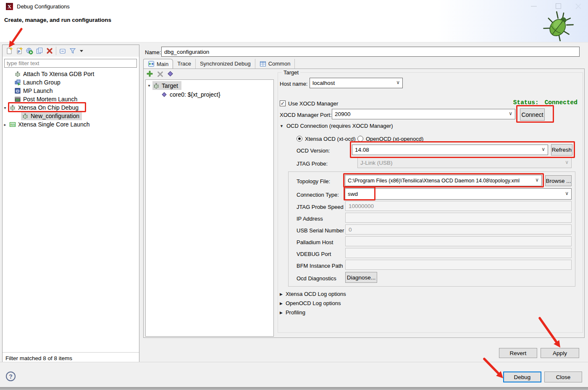 This screenshot has width=588, height=390. I want to click on window-bottom-edge, so click(294, 388).